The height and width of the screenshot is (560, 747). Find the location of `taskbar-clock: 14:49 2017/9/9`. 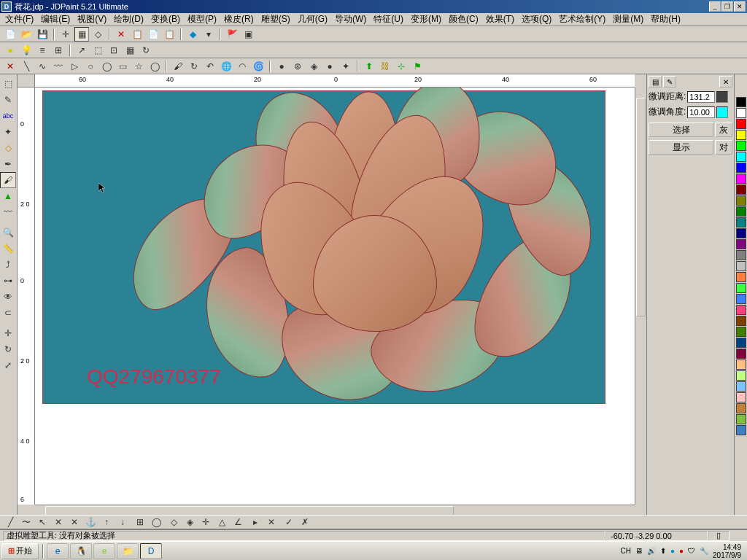

taskbar-clock: 14:49 2017/9/9 is located at coordinates (728, 551).